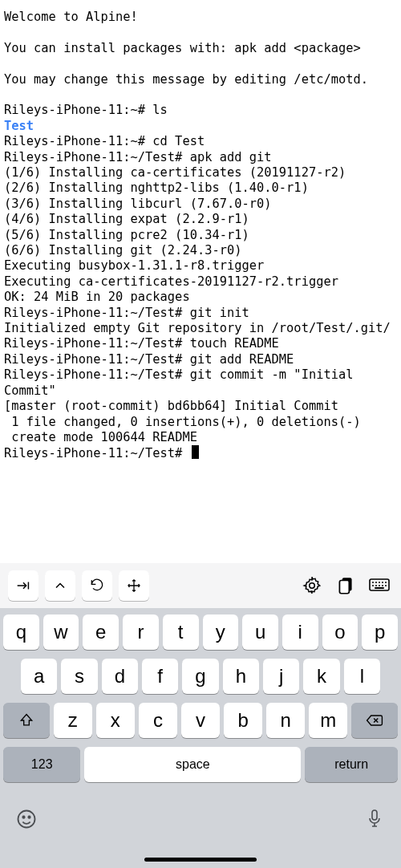 This screenshot has height=868, width=401. I want to click on terminal-line: Rileys-iPhone-11:~/Test# apk add git, so click(200, 157).